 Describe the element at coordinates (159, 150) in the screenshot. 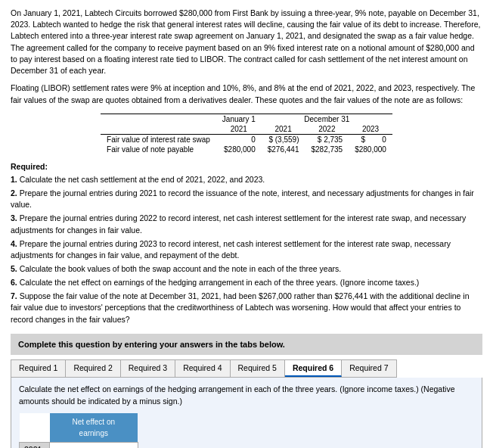

I see `row2-label: Fair value of note payable` at that location.